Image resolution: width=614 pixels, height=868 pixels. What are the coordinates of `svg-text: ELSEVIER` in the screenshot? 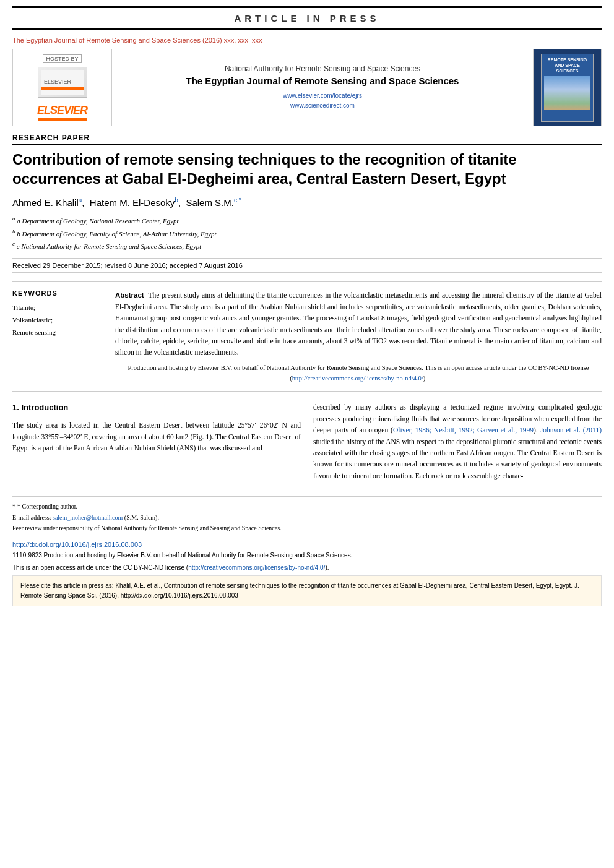 It's located at (58, 82).